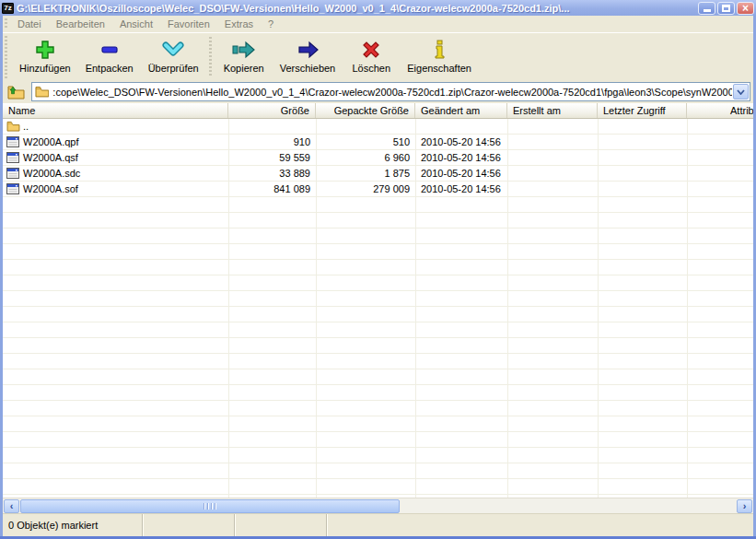  I want to click on column-header-created: Erstellt am, so click(552, 111).